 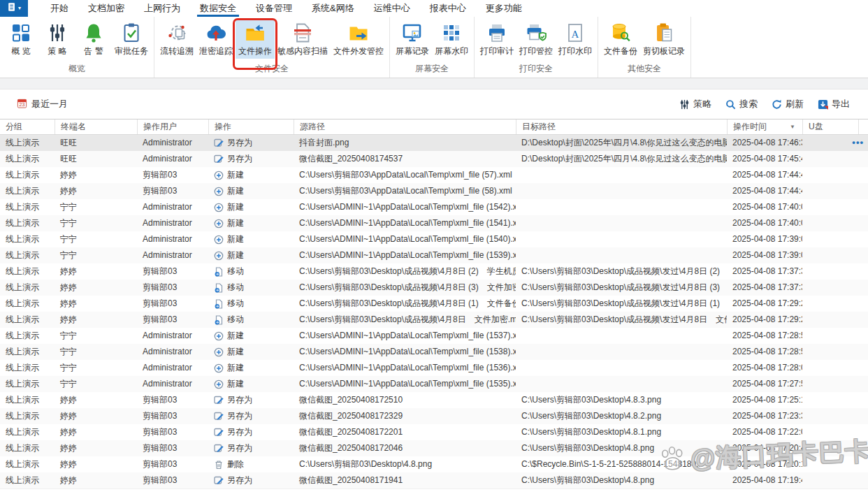 I want to click on ribbon-item-2-3: 文件操作, so click(x=255, y=39).